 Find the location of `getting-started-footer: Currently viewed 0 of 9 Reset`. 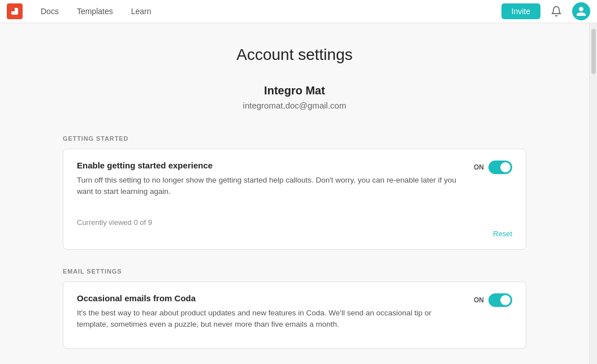

getting-started-footer: Currently viewed 0 of 9 Reset is located at coordinates (295, 223).